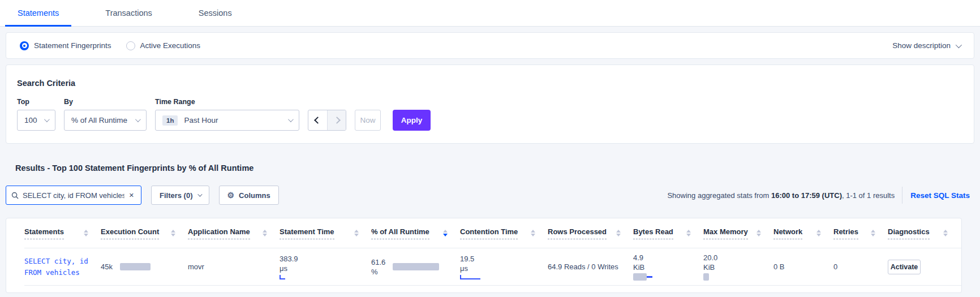 This screenshot has height=297, width=980. Describe the element at coordinates (368, 120) in the screenshot. I see `now-button: Now` at that location.